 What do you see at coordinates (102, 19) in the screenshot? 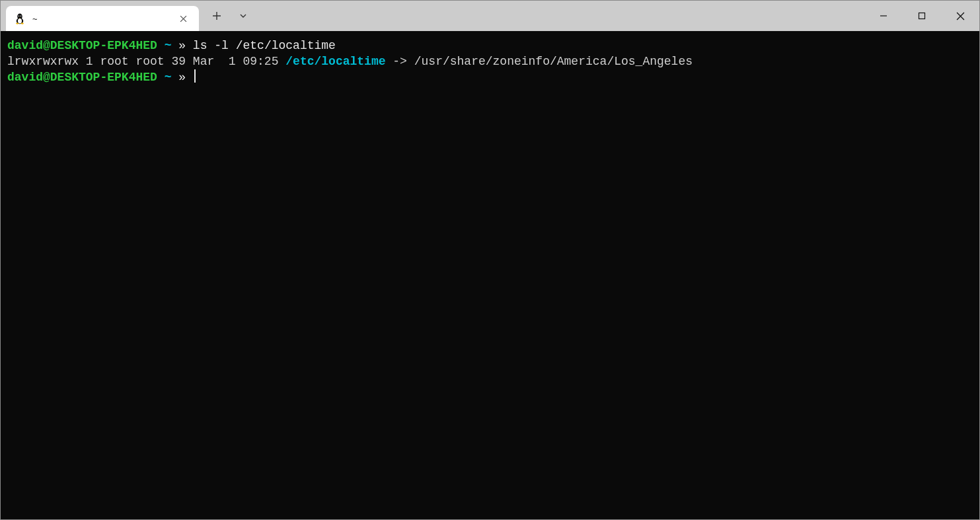
I see `tab-active: ~` at bounding box center [102, 19].